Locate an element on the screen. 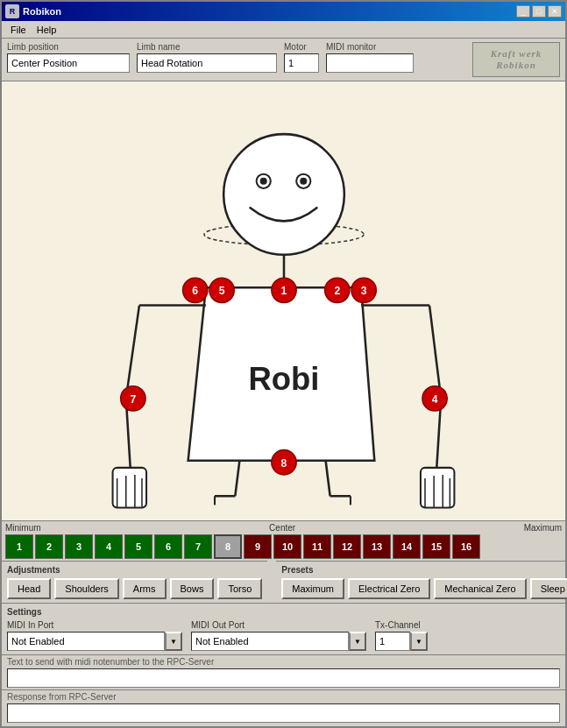  minimum-label: Minimum is located at coordinates (23, 527).